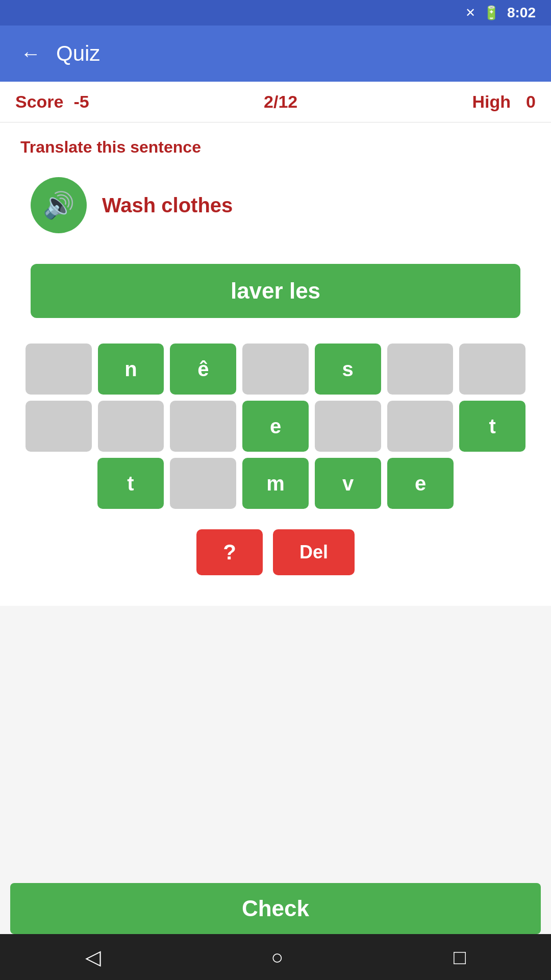 Image resolution: width=551 pixels, height=980 pixels. What do you see at coordinates (78, 54) in the screenshot?
I see `app-title: Quiz` at bounding box center [78, 54].